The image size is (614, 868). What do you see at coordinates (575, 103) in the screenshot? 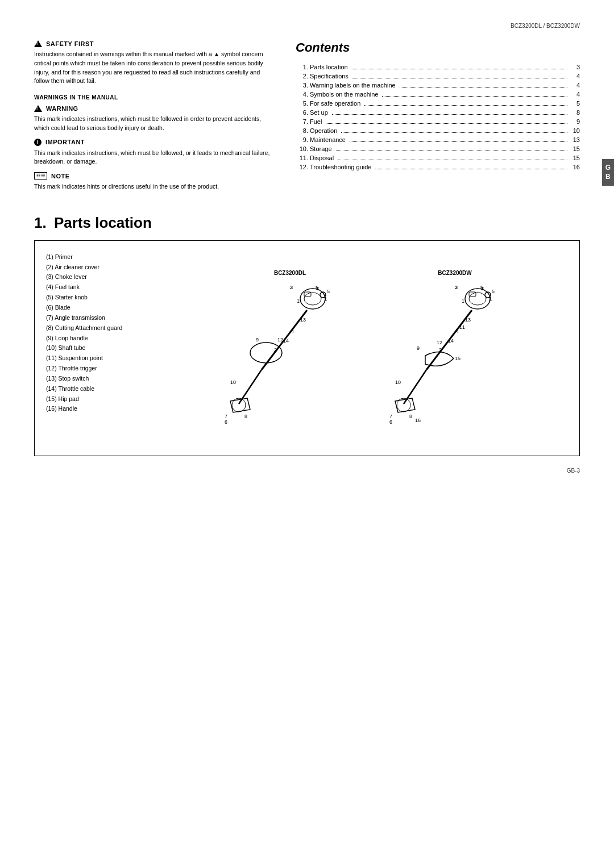
I see `contents-item-page: 5` at bounding box center [575, 103].